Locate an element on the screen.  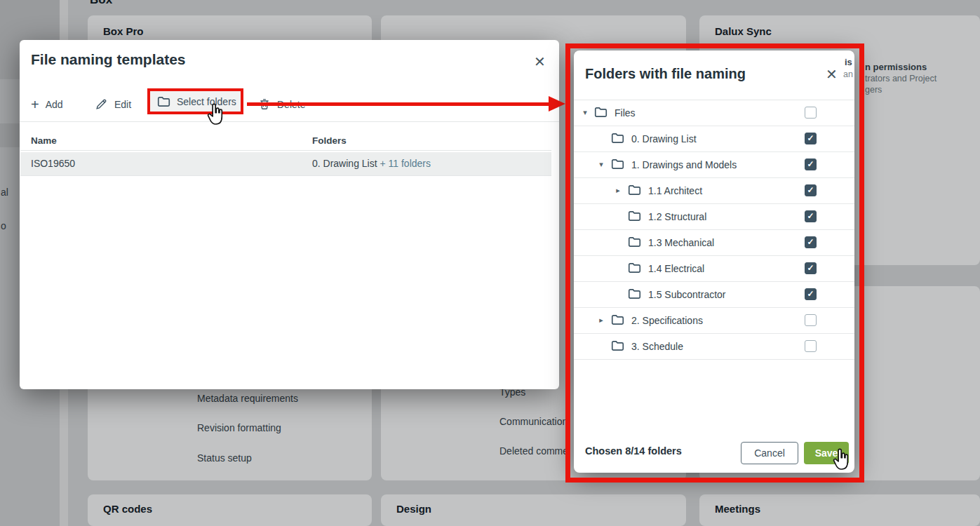
modal-title: File naming templates is located at coordinates (108, 60).